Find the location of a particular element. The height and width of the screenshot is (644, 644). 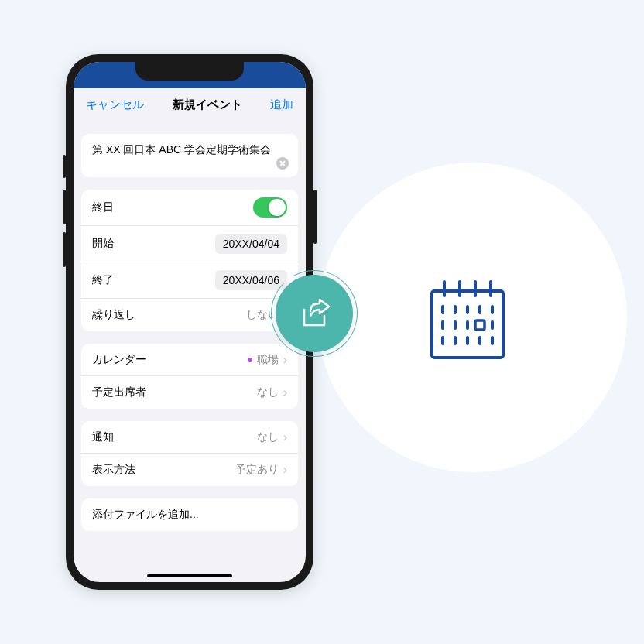

calendar-card: カレンダー 職場 › 予定出席者 なし › is located at coordinates (190, 376).